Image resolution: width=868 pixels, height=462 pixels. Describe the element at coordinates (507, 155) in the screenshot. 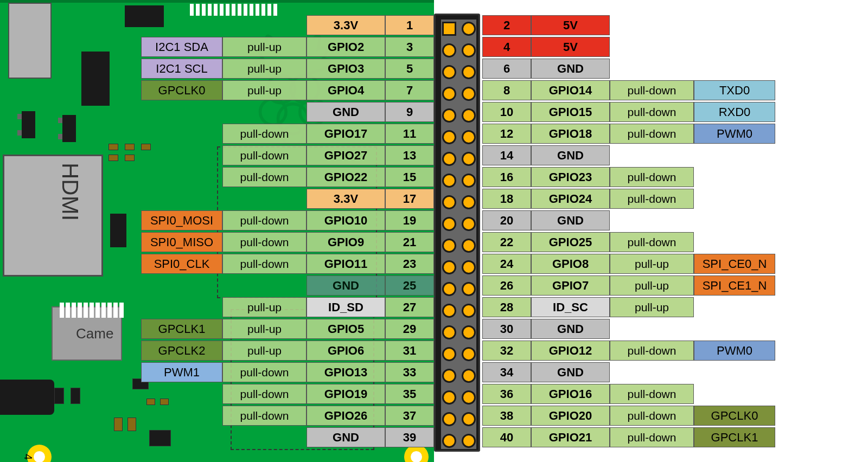

I see `pin-cell: 14` at that location.